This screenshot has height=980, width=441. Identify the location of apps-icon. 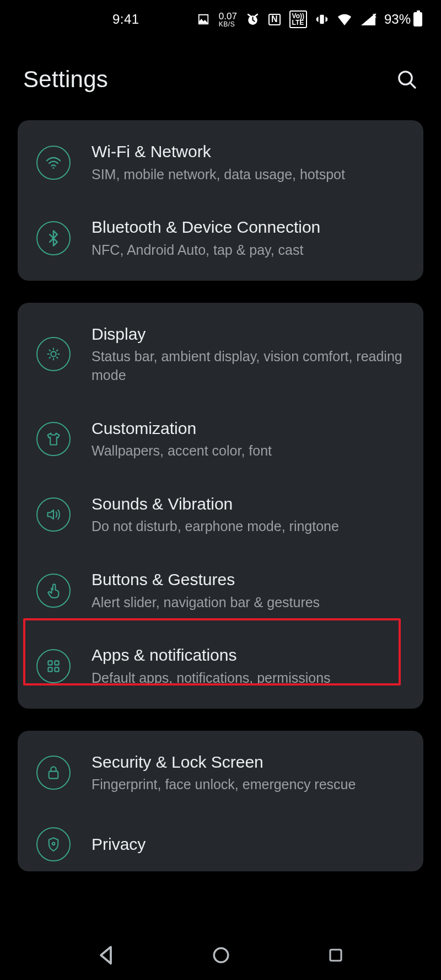
(53, 666).